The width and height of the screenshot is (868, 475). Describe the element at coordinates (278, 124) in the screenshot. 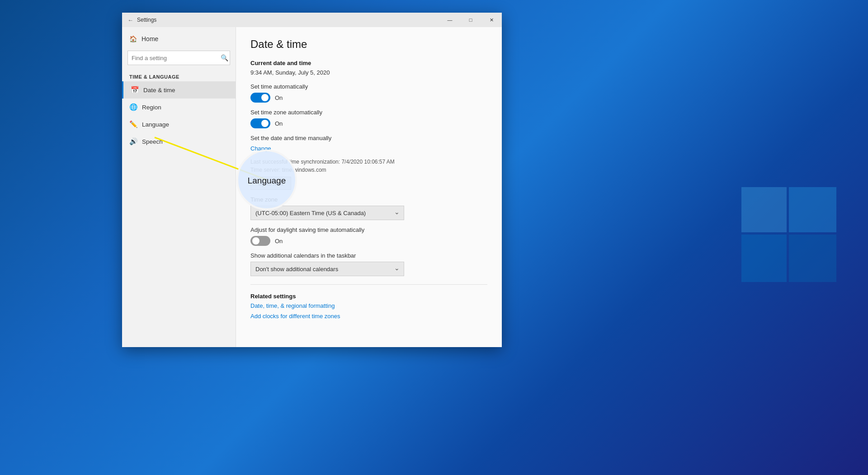

I see `set-timezone-auto-value: On` at that location.